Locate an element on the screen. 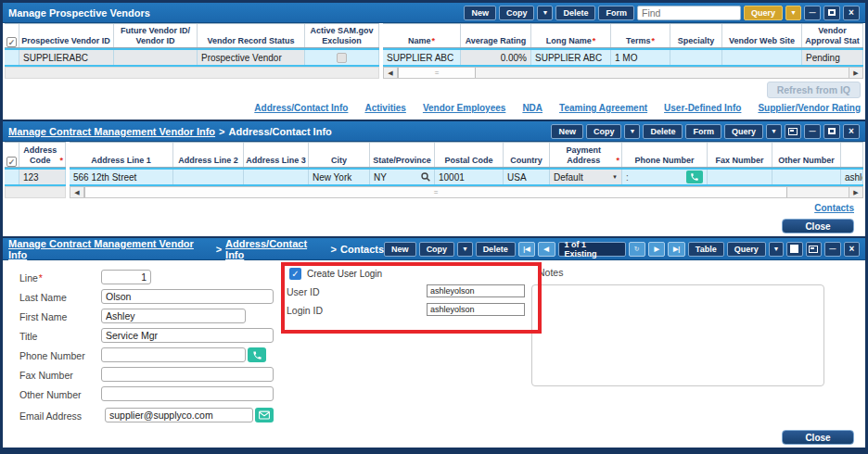  cell-name: SUPPLIER ABC is located at coordinates (422, 57).